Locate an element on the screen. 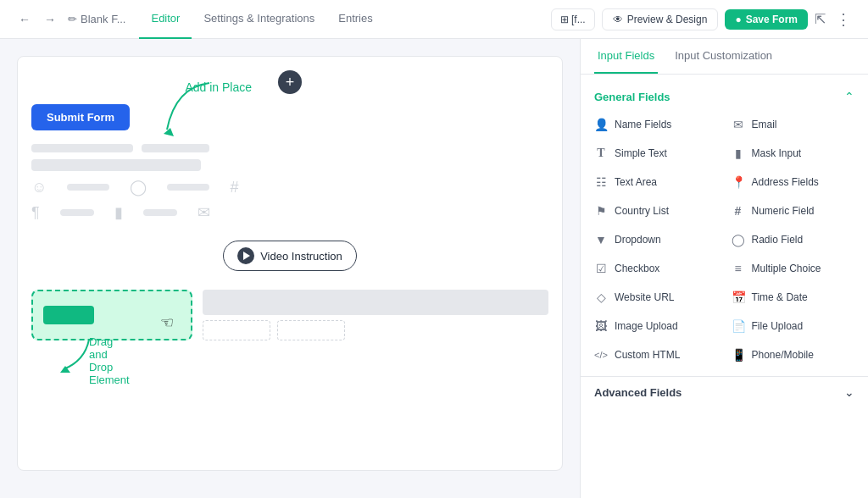 The image size is (868, 498). pencil-icon: ✏ is located at coordinates (73, 19).